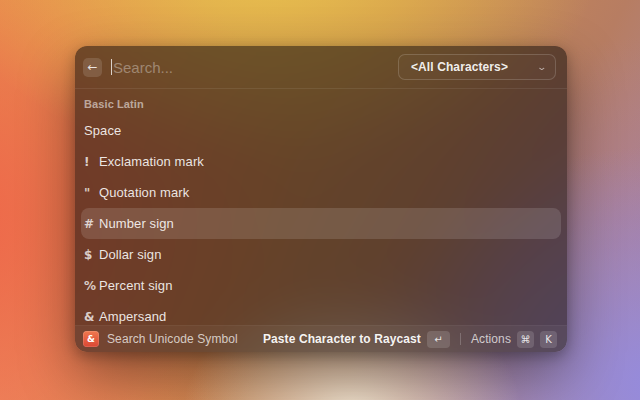 The width and height of the screenshot is (640, 400). What do you see at coordinates (526, 340) in the screenshot?
I see `command-key-icon: ⌘` at bounding box center [526, 340].